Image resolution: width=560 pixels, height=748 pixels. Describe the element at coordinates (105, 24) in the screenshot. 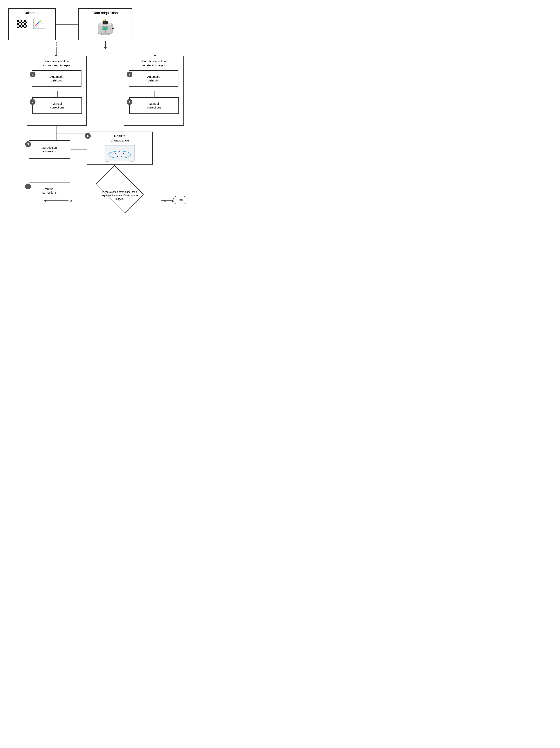

I see `data-acquisition-box: Data adquisition` at that location.